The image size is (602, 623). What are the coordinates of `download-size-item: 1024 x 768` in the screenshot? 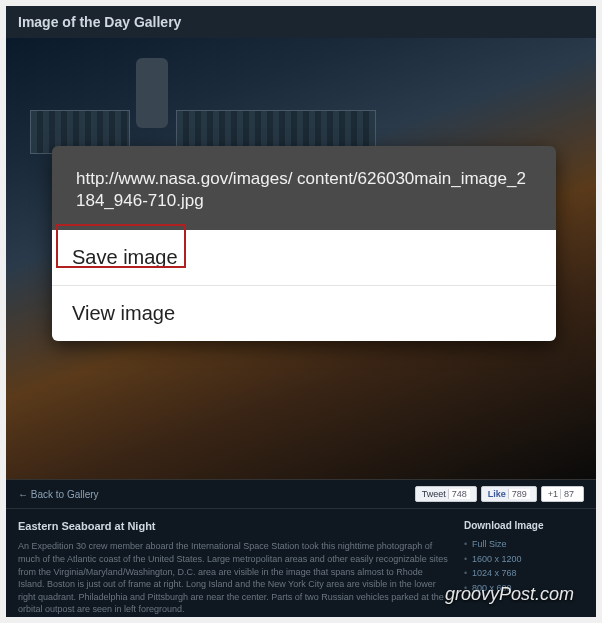 It's located at (524, 574).